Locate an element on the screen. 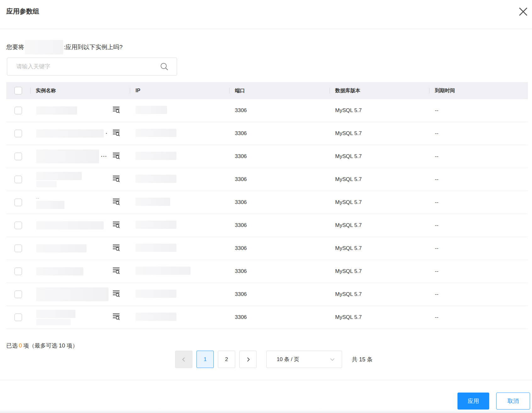 This screenshot has height=413, width=532. header-divider is located at coordinates (266, 29).